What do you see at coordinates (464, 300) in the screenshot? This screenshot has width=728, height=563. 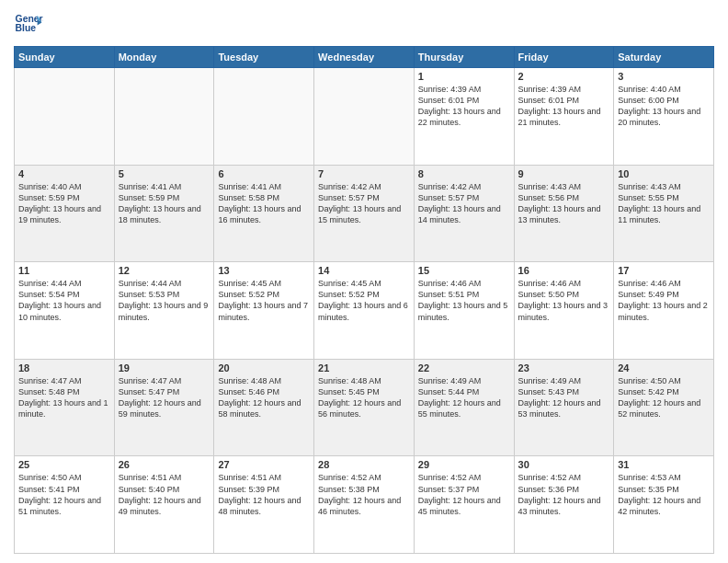 I see `day-info: Sunrise: 4:46 AM Sunset: 5:51 PM Dayligh…` at bounding box center [464, 300].